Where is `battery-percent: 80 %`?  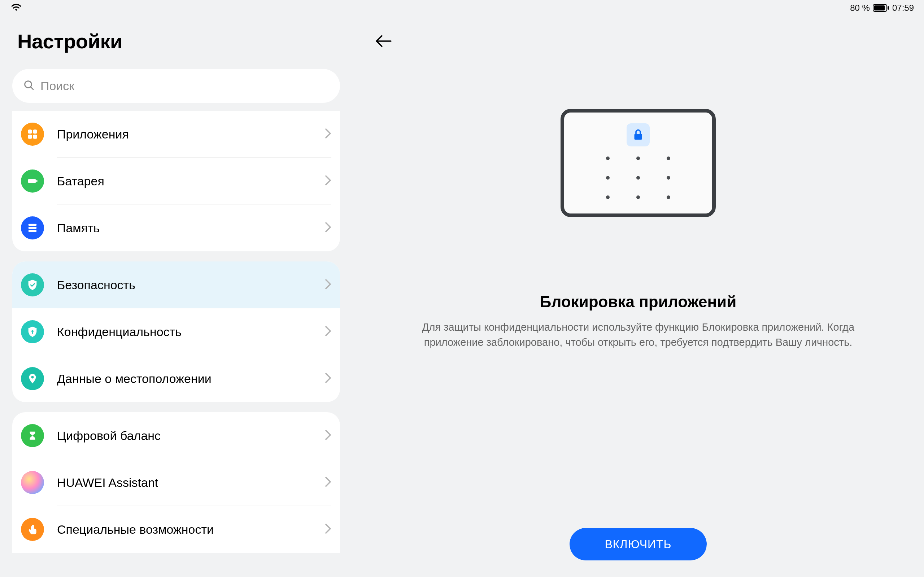
battery-percent: 80 % is located at coordinates (860, 8).